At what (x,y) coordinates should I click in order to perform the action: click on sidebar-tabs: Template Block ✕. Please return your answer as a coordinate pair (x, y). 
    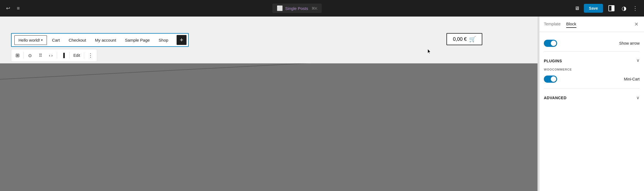
    Looking at the image, I should click on (592, 24).